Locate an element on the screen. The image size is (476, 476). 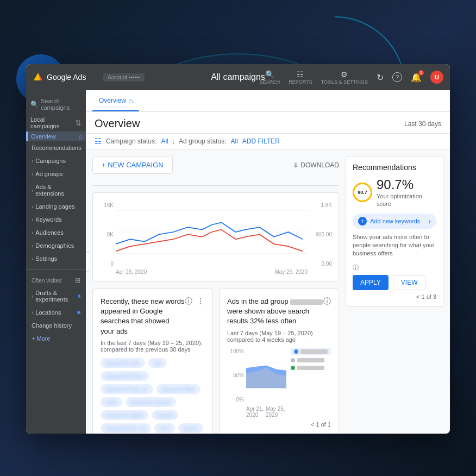
tools-topbar-button: ⚙ TOOLS & SETTINGS is located at coordinates (345, 77).